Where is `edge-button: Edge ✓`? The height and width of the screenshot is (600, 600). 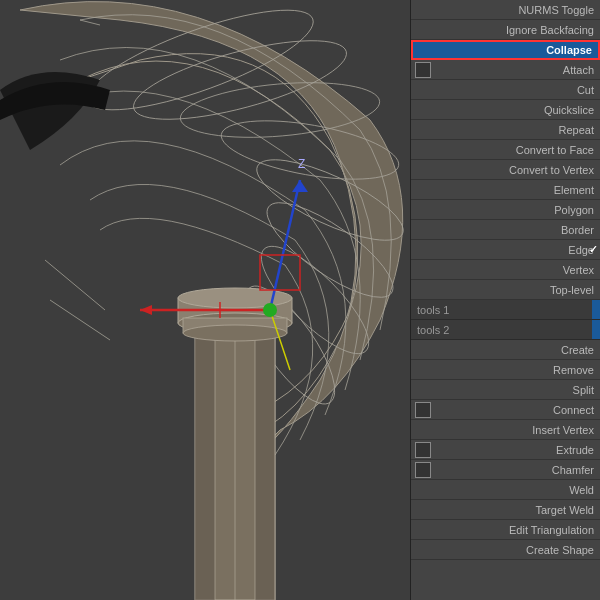 edge-button: Edge ✓ is located at coordinates (506, 250).